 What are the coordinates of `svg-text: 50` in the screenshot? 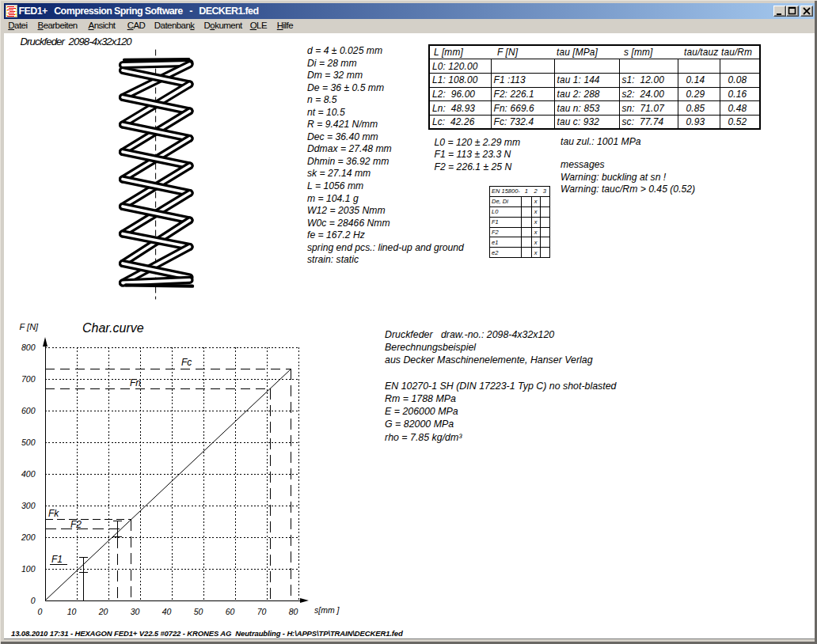 It's located at (199, 612).